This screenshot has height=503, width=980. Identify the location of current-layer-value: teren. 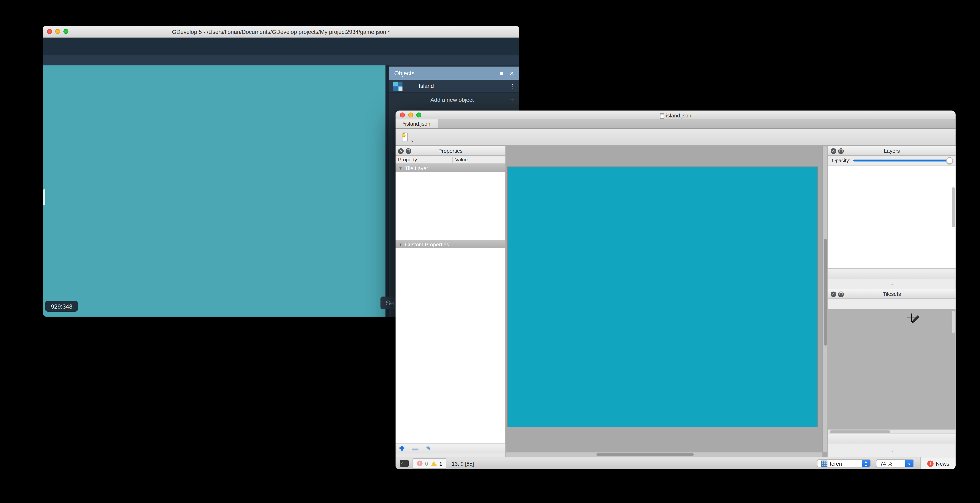
(836, 464).